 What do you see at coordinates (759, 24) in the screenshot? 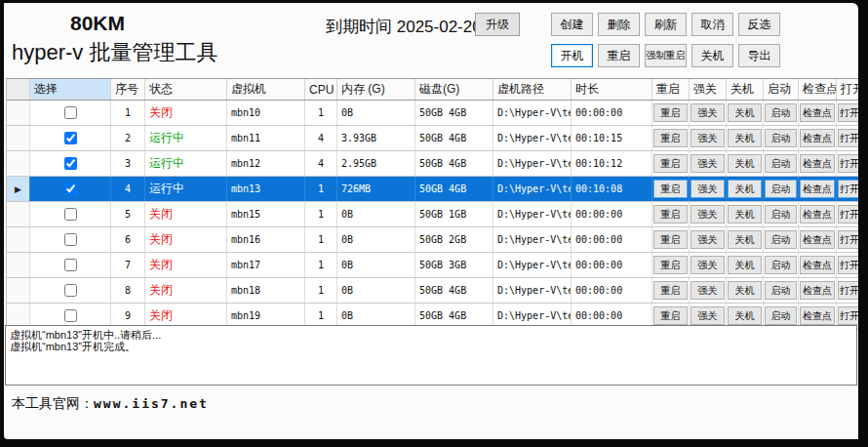
I see `invert-select-button: 反选` at bounding box center [759, 24].